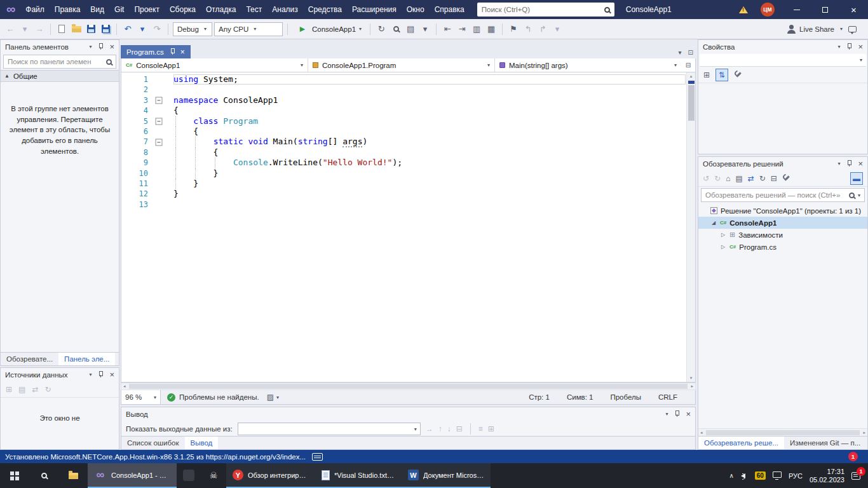 The width and height of the screenshot is (868, 488). Describe the element at coordinates (459, 429) in the screenshot. I see `clear-output-icon: ⊟` at that location.